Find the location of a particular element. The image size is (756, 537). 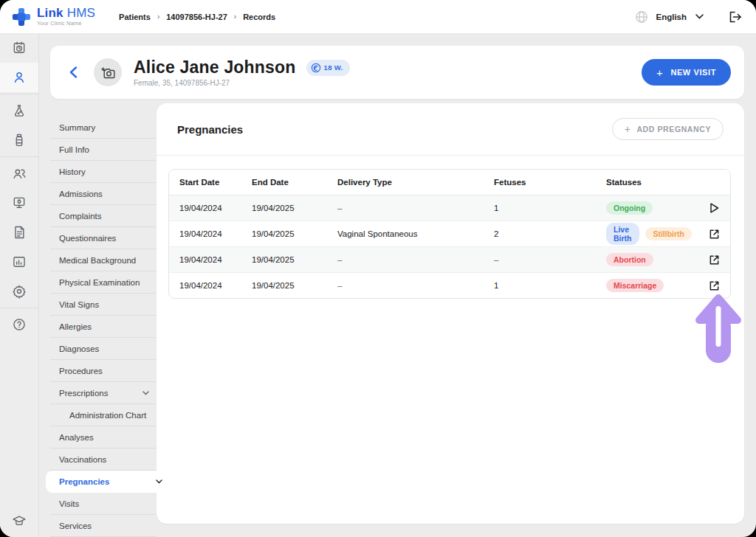

table-row: 19/04/2024 19/04/2025 – 1 Miscarriage is located at coordinates (450, 285).